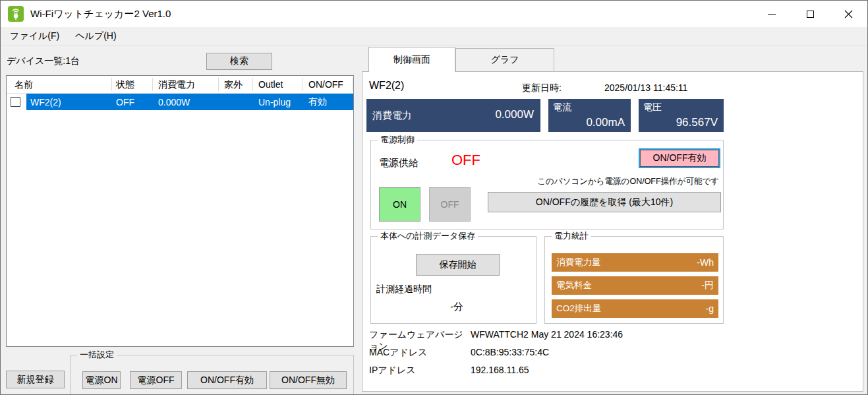  I want to click on menu-help: ヘルプ(H), so click(96, 36).